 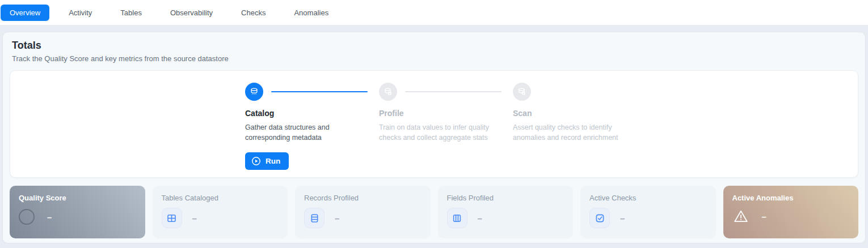 What do you see at coordinates (434, 12) in the screenshot?
I see `tab-bar: Overview Activity Tables Observability C…` at bounding box center [434, 12].